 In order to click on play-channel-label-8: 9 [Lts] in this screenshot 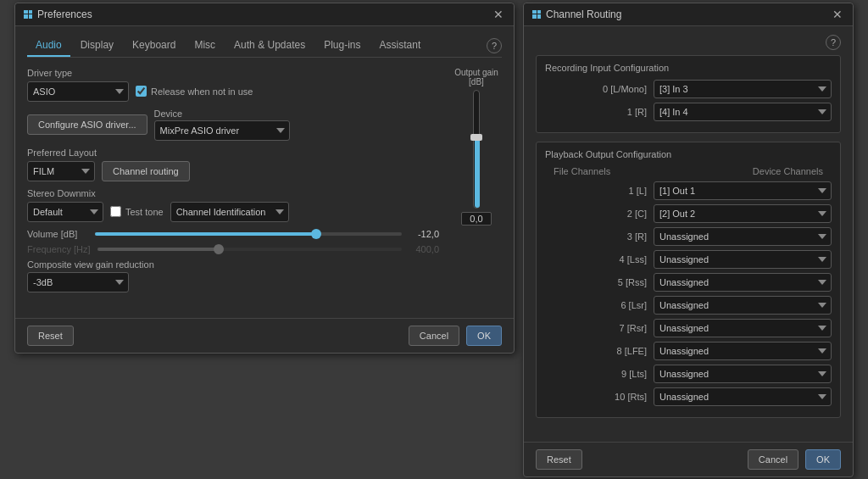, I will do `click(626, 374)`.